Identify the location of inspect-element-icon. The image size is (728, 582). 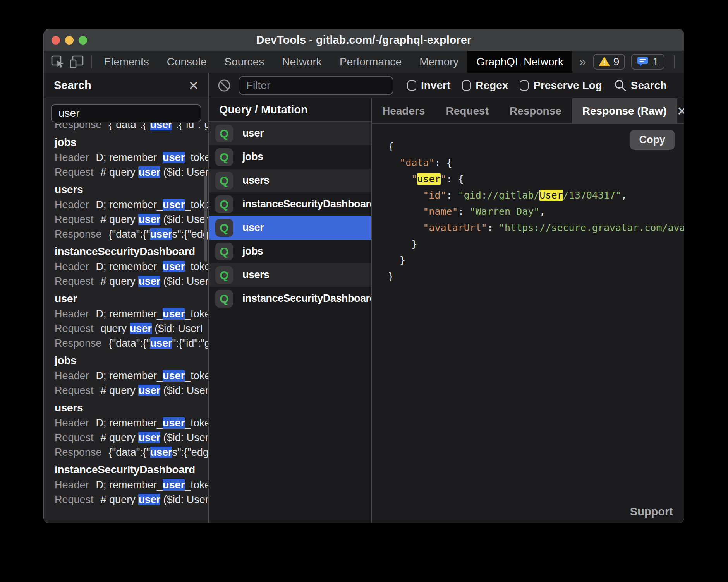
(58, 62).